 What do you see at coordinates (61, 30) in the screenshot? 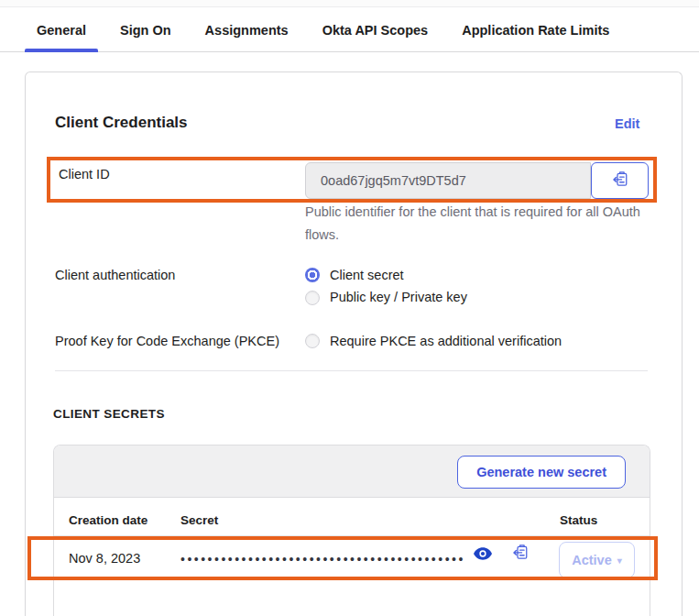
I see `tab-general: General` at bounding box center [61, 30].